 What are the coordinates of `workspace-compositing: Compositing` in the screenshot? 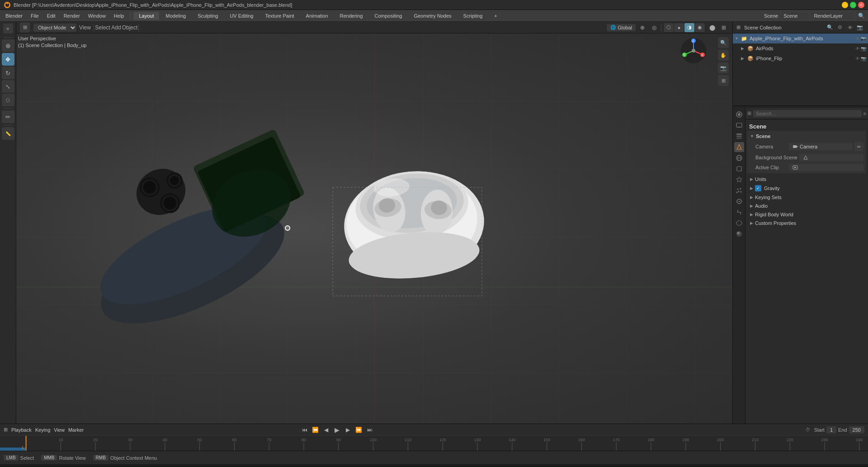 It's located at (388, 16).